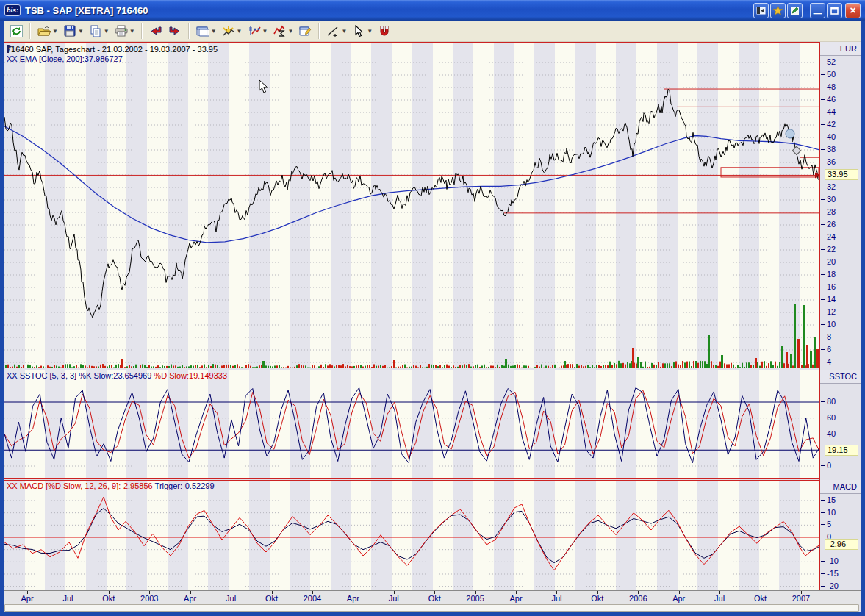  What do you see at coordinates (835, 10) in the screenshot?
I see `maximize-button` at bounding box center [835, 10].